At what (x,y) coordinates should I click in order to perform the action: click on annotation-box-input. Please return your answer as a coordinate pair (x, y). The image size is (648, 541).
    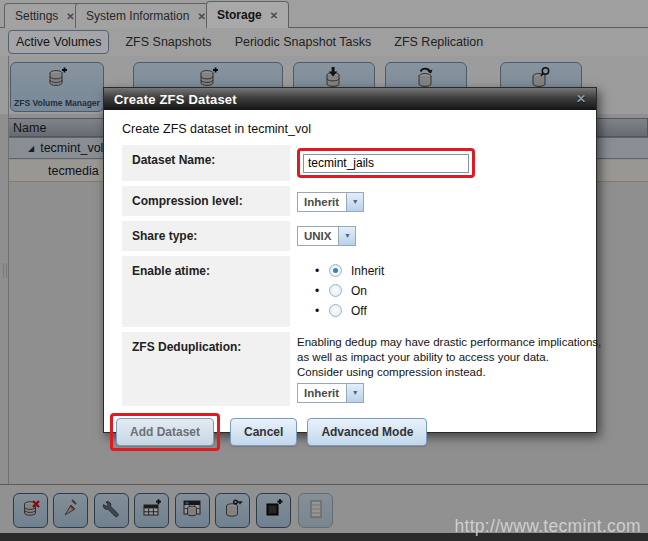
    Looking at the image, I should click on (386, 163).